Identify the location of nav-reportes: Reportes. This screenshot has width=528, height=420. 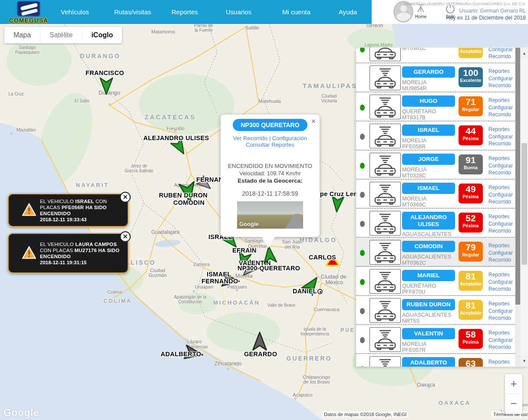
(185, 12).